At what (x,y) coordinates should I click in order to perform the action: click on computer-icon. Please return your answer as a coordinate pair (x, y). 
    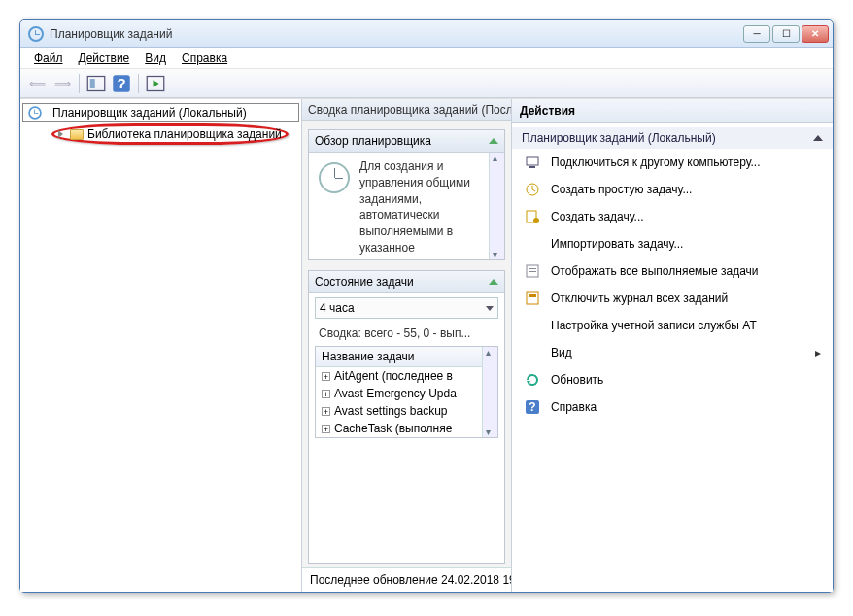
    Looking at the image, I should click on (532, 162).